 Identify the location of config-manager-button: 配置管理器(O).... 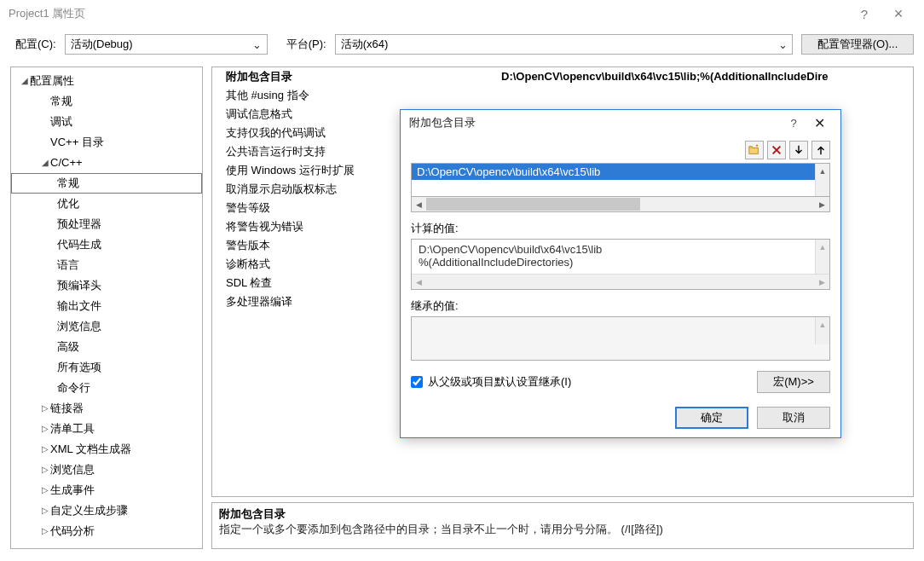
(858, 44).